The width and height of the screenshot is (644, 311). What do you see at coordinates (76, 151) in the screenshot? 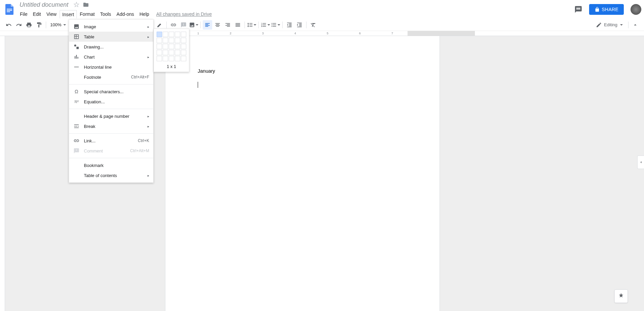
I see `comment-icon` at bounding box center [76, 151].